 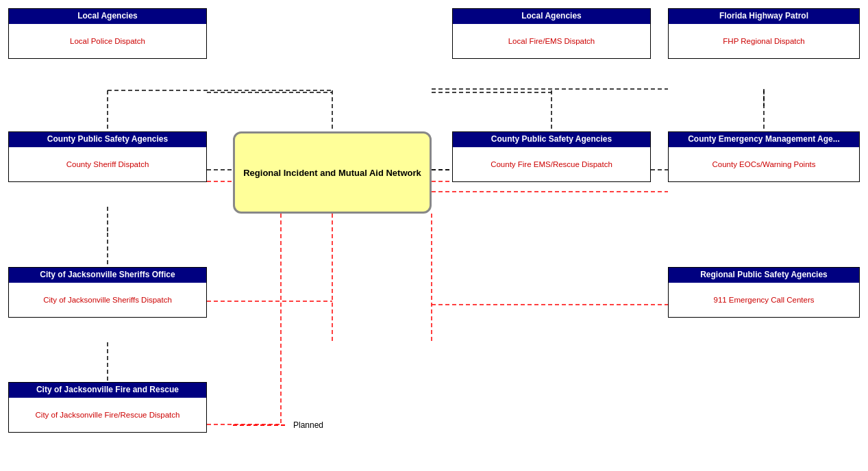 I want to click on local-fire-header: Local Agencies, so click(x=551, y=16).